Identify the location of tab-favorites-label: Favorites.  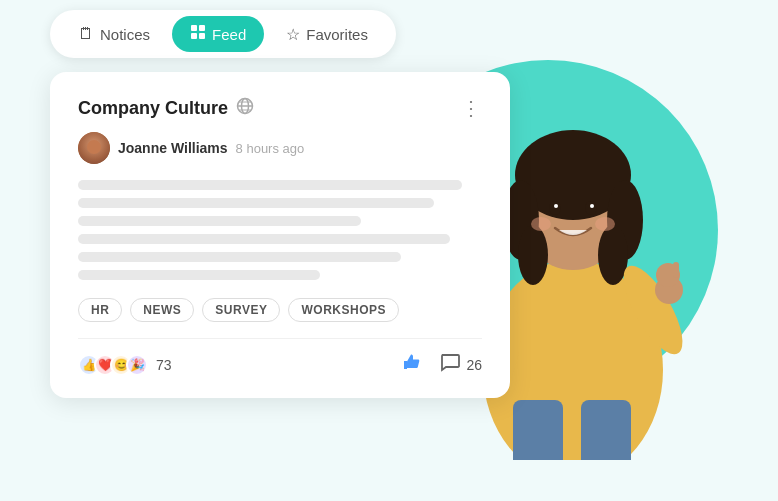
(337, 34).